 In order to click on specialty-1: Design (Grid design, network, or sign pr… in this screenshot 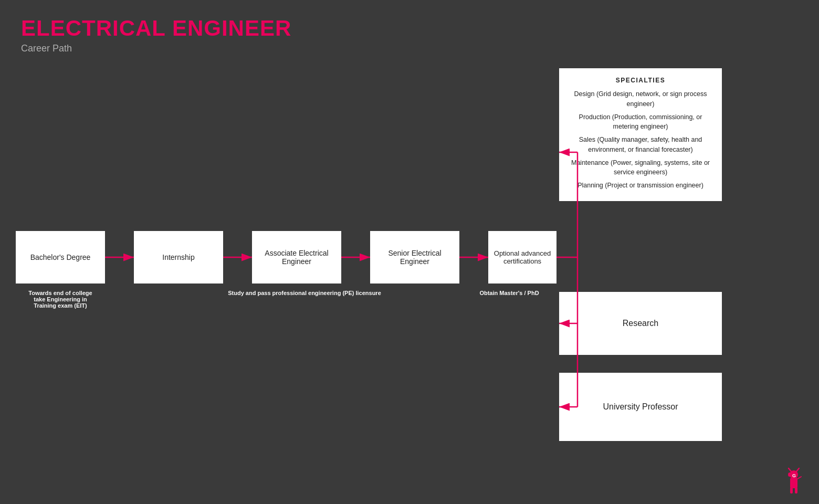, I will do `click(640, 99)`.